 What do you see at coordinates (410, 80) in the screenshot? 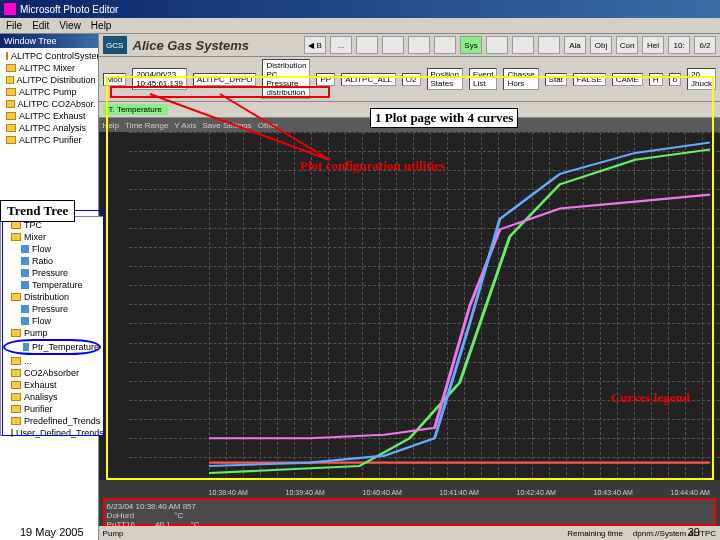
I see `info-row: Mod2004/06/23 10:45:61.139ALITPC_DRPODis…` at bounding box center [410, 80].